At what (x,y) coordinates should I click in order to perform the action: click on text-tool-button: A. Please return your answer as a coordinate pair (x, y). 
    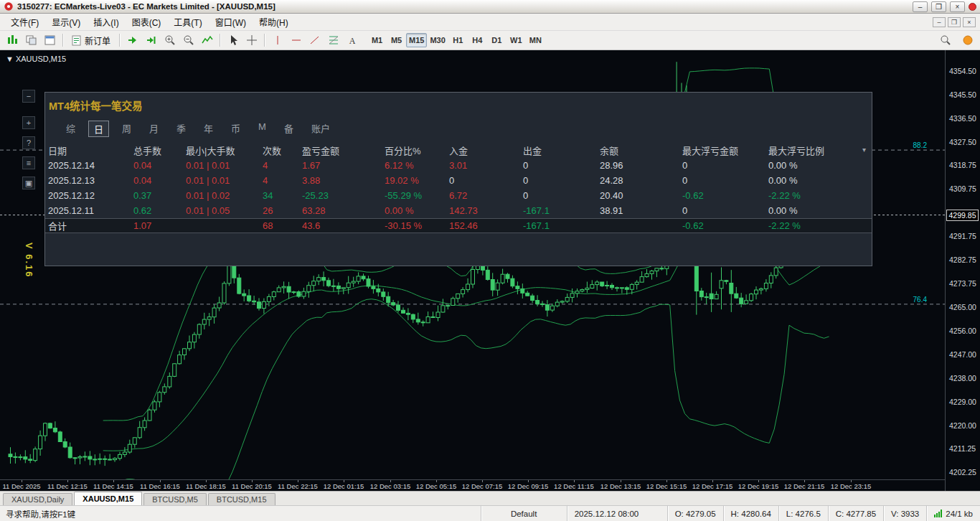
    Looking at the image, I should click on (352, 40).